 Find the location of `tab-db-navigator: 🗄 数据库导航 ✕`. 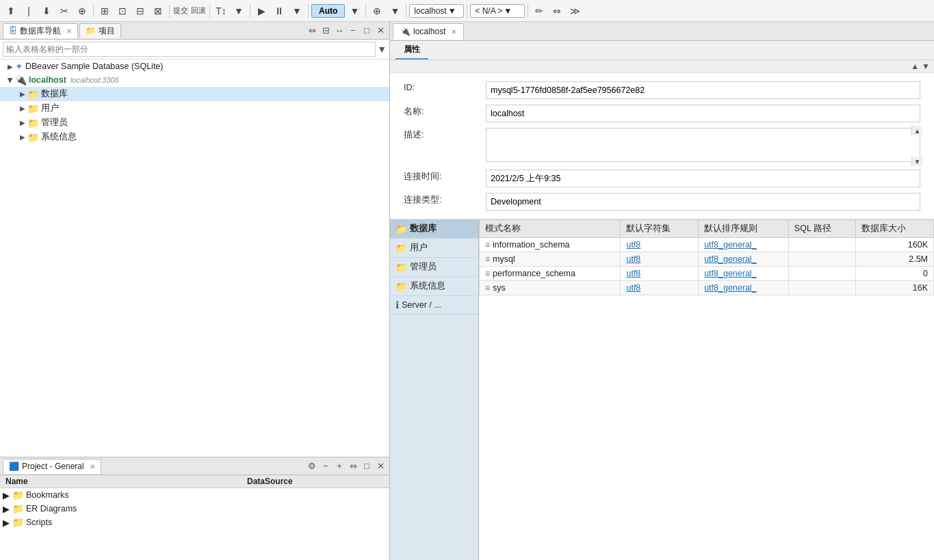

tab-db-navigator: 🗄 数据库导航 ✕ is located at coordinates (40, 31).